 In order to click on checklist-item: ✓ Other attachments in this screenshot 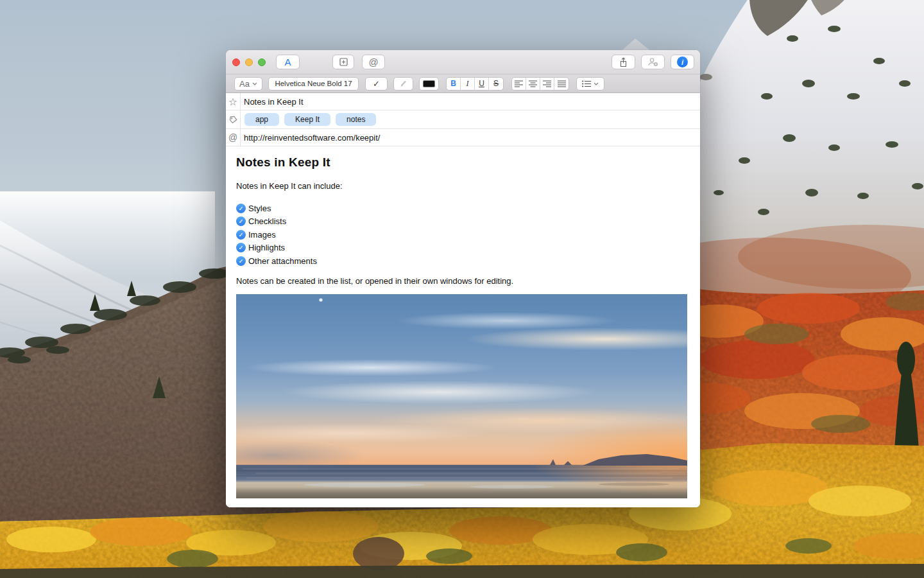, I will do `click(462, 261)`.